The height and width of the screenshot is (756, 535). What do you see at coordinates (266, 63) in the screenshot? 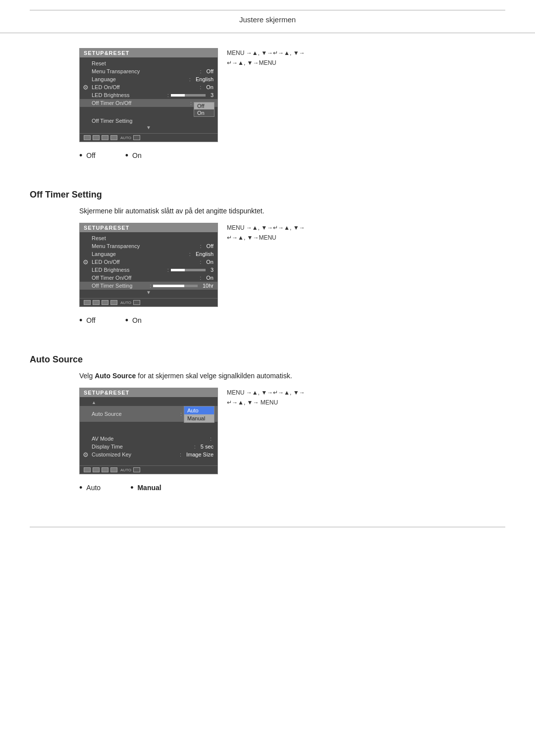
I see `osd1-nav-line2: ↵→▲, ▼→MENU` at bounding box center [266, 63].